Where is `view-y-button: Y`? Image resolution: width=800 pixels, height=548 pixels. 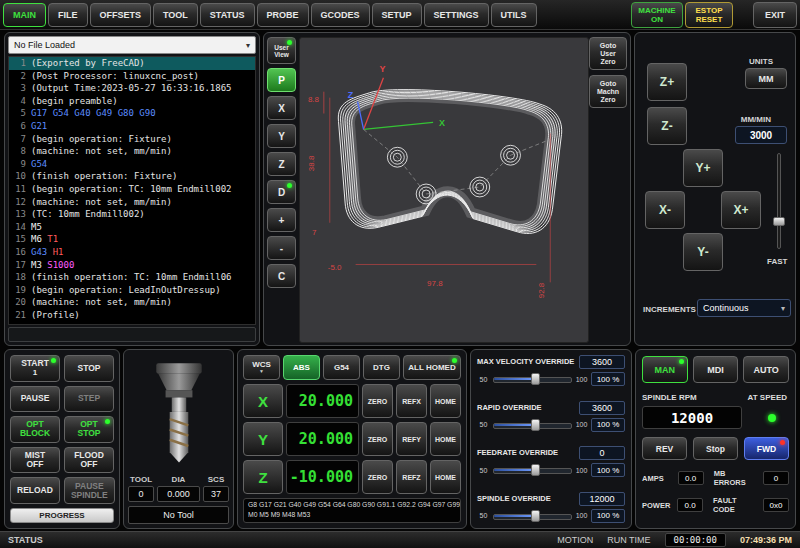
view-y-button: Y is located at coordinates (282, 136).